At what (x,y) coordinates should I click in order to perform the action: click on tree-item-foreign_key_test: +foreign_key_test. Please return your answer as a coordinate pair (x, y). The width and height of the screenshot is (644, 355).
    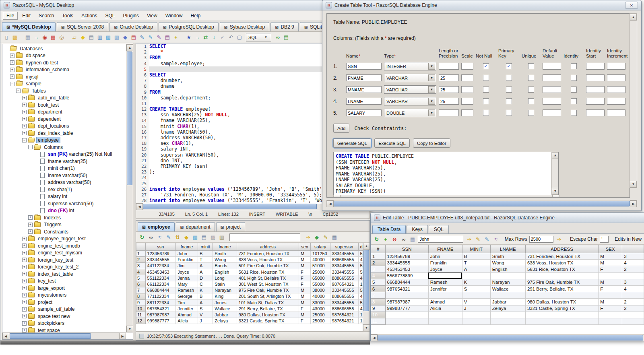
    Looking at the image, I should click on (64, 260).